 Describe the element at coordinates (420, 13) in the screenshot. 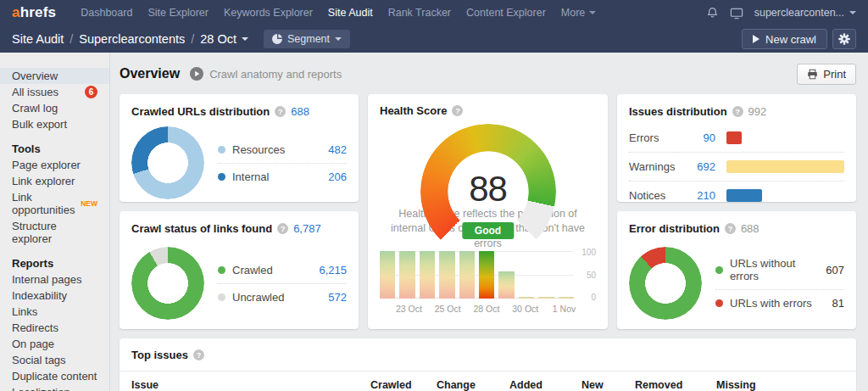

I see `nav-item-rank-tracker: Rank Tracker` at that location.